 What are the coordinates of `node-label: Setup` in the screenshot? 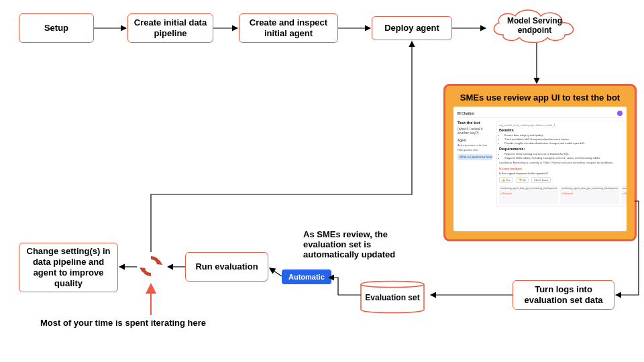 It's located at (56, 28).